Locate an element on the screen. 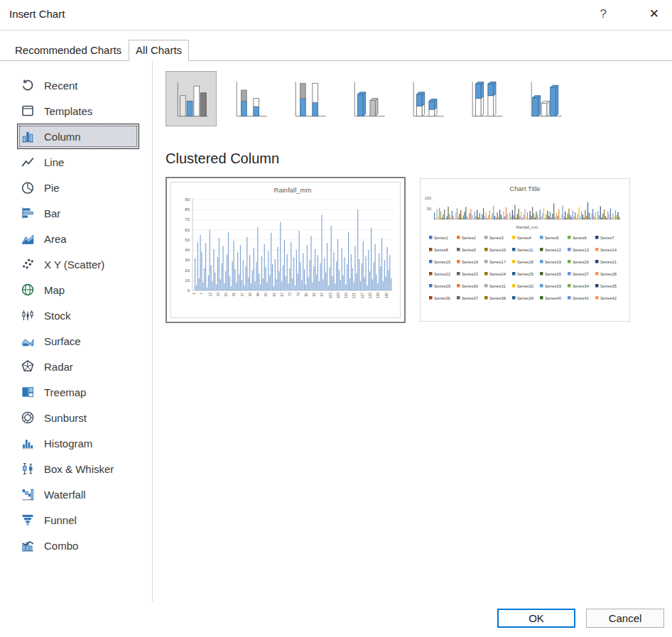  line-icon is located at coordinates (28, 162).